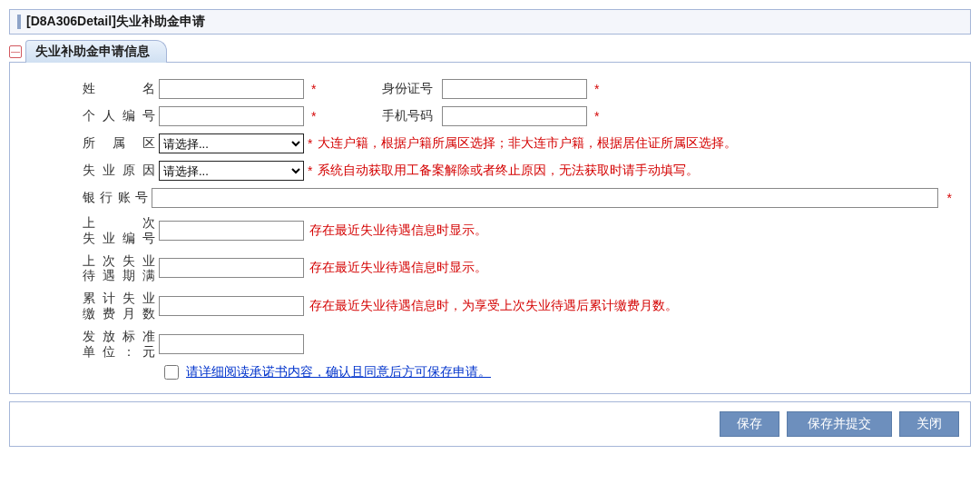 This screenshot has width=980, height=494. What do you see at coordinates (558, 372) in the screenshot?
I see `agreement-row: 请详细阅读承诺书内容，确认且同意后方可保存申请。` at bounding box center [558, 372].